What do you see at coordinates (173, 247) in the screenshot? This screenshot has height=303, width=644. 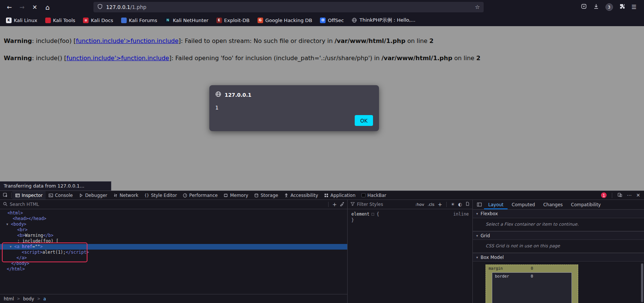 I see `node-a-selected: ▼<a href="">` at bounding box center [173, 247].